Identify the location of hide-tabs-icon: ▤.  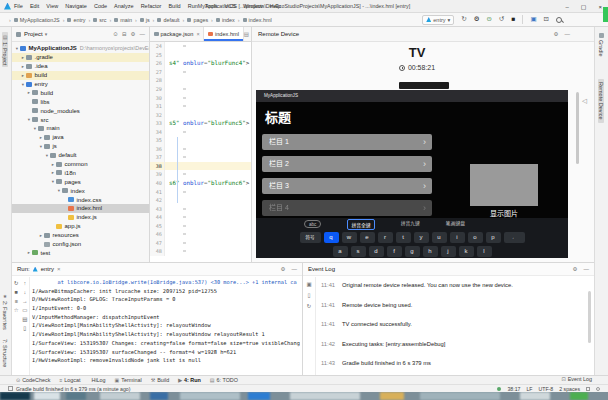
(246, 34).